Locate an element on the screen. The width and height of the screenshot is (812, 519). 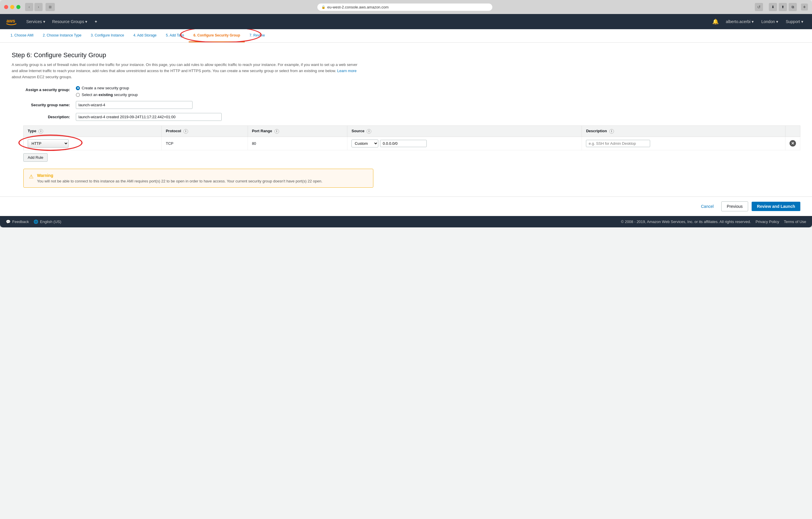
footer-bar: Cancel Previous Review and Launch is located at coordinates (406, 206).